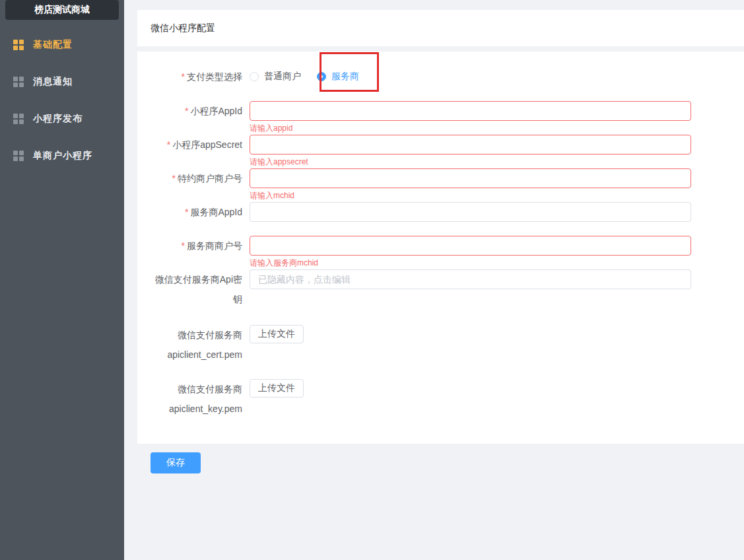 This screenshot has width=744, height=560. Describe the element at coordinates (62, 82) in the screenshot. I see `sidebar-item-message-notify: 消息通知` at that location.